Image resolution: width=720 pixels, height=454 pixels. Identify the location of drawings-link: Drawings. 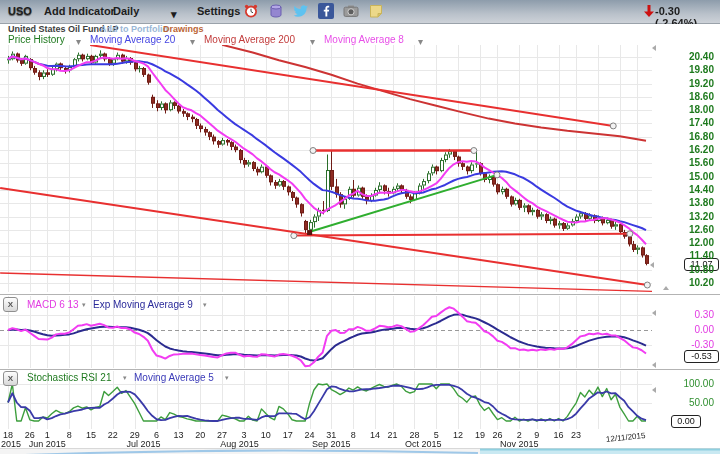
(184, 29).